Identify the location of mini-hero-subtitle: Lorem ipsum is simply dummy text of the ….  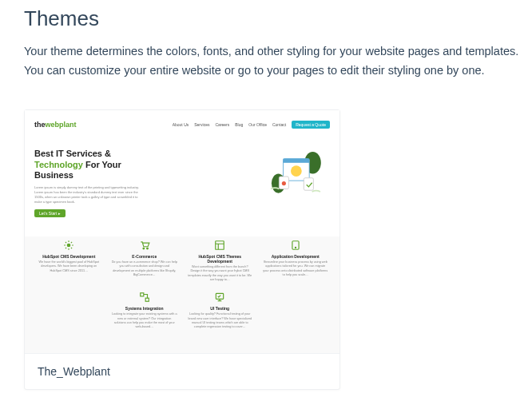
(90, 195).